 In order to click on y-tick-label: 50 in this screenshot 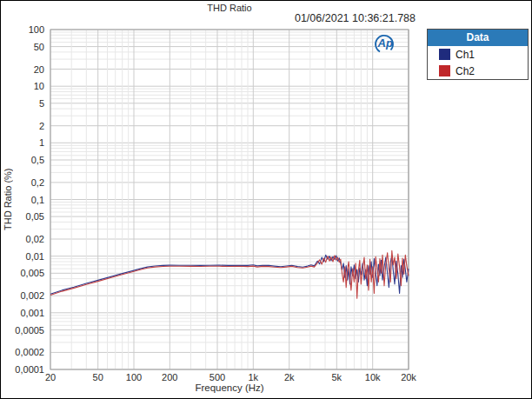, I will do `click(39, 47)`.